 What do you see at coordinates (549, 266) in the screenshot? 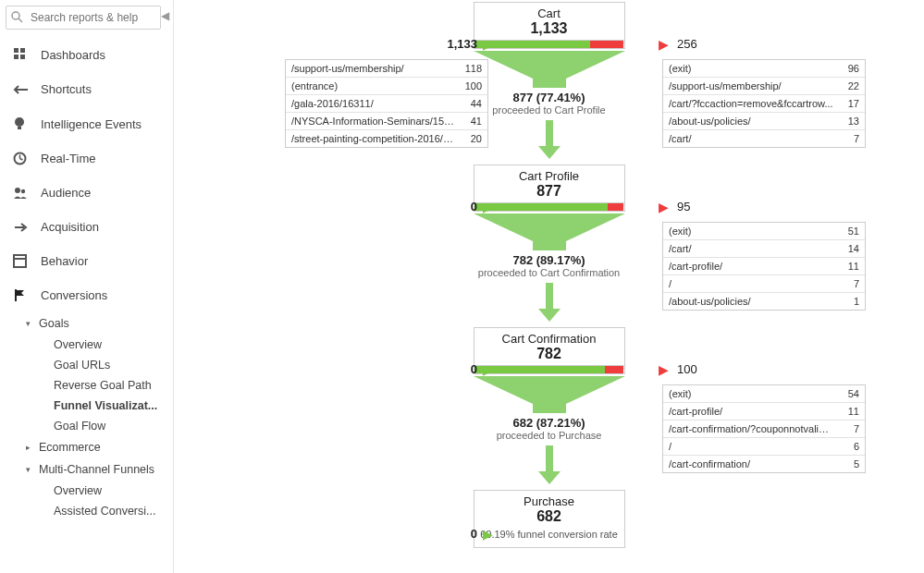
I see `proceed-label: 782 (89.17%) proceeded to Cart Confirmat…` at bounding box center [549, 266].